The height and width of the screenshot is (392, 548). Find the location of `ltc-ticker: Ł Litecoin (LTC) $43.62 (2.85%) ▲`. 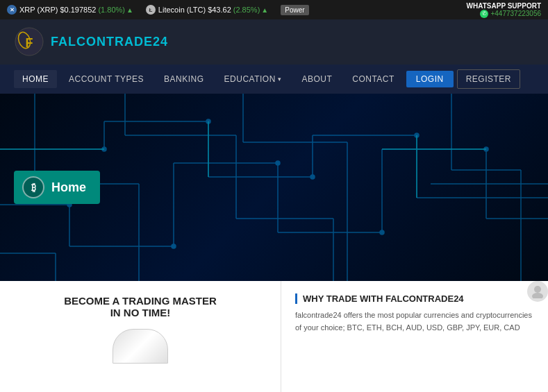

ltc-ticker: Ł Litecoin (LTC) $43.62 (2.85%) ▲ is located at coordinates (207, 10).